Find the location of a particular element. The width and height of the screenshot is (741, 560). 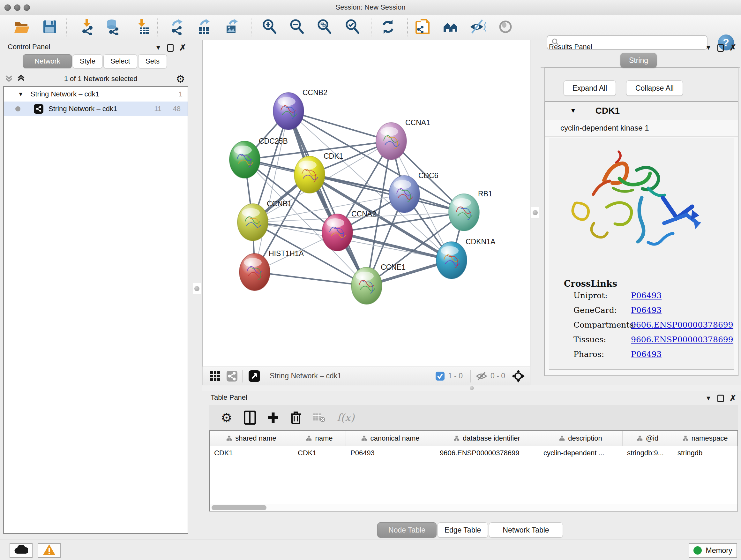

scrollbar-thumb is located at coordinates (239, 507).